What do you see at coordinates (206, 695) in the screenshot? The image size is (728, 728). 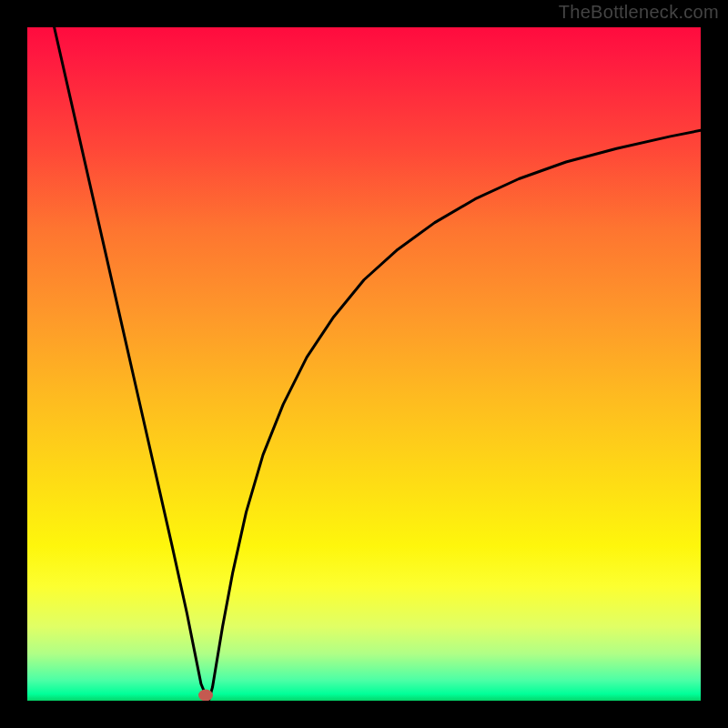 I see `optimum-marker` at bounding box center [206, 695].